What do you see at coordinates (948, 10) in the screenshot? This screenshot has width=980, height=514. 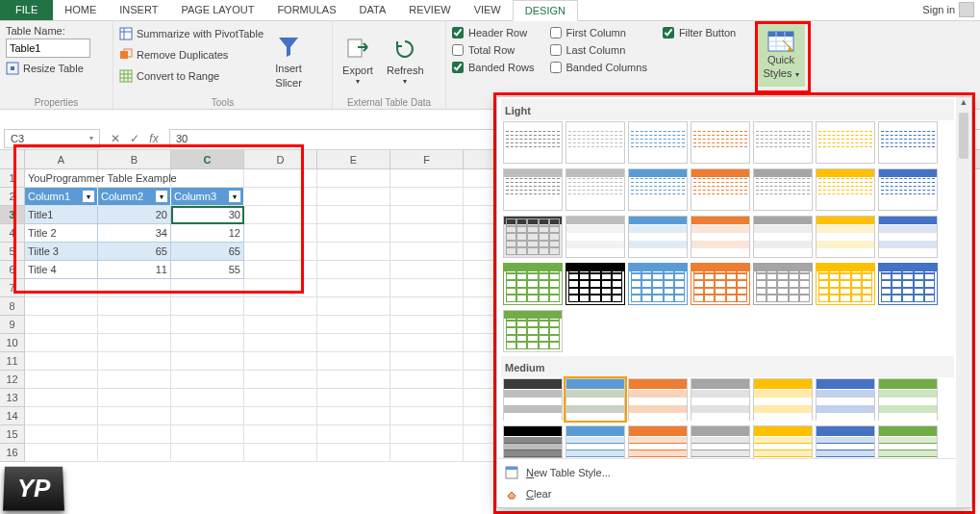 I see `sign-in: Sign in` at bounding box center [948, 10].